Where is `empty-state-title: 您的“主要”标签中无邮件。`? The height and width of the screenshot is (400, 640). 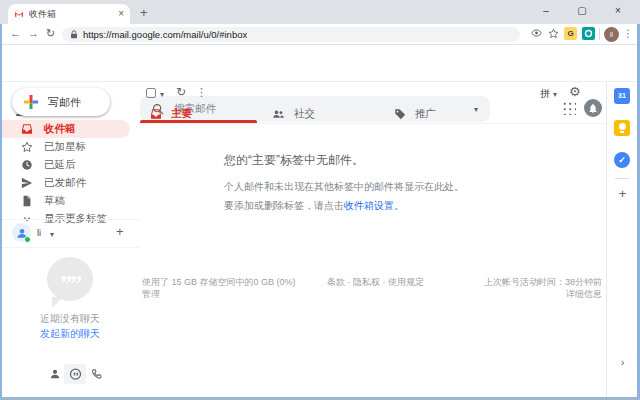
empty-state-title: 您的“主要”标签中无邮件。 is located at coordinates (294, 160).